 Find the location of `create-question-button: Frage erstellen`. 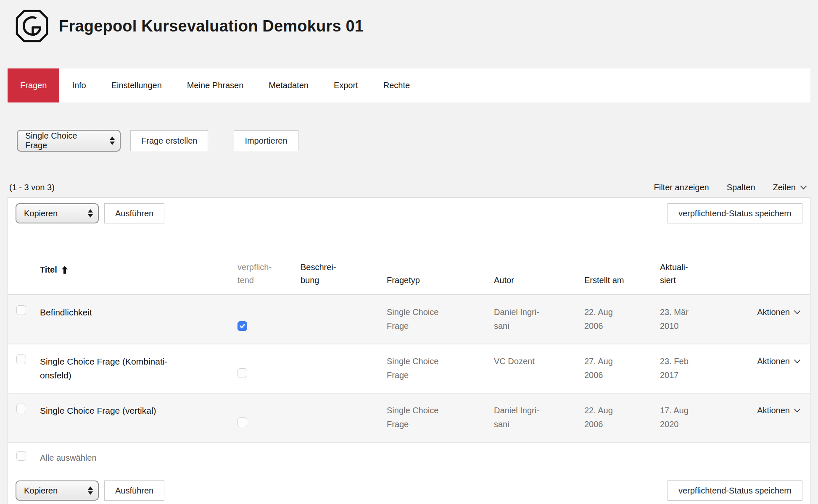

create-question-button: Frage erstellen is located at coordinates (169, 141).